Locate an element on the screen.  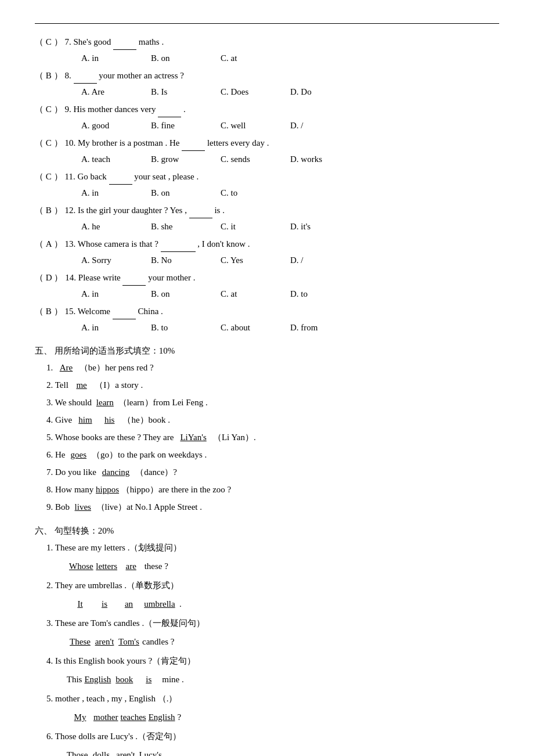
transform-3-prompt: 3. These are Tom's candles .（一般疑问句） is located at coordinates (267, 624).